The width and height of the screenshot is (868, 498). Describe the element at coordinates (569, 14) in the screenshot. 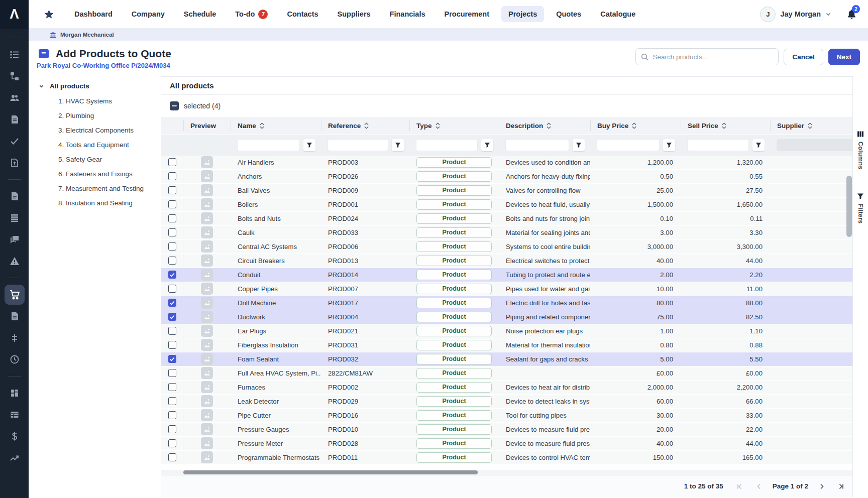

I see `nav-item-quotes: Quotes` at that location.